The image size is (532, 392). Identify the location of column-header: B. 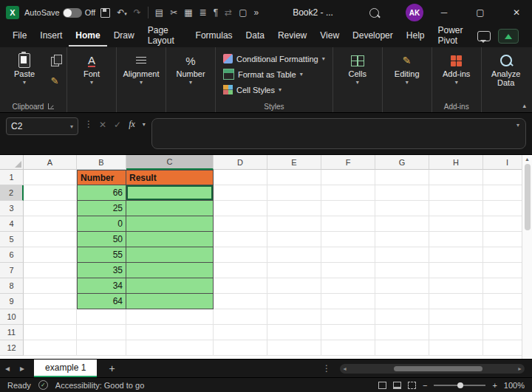
(102, 162).